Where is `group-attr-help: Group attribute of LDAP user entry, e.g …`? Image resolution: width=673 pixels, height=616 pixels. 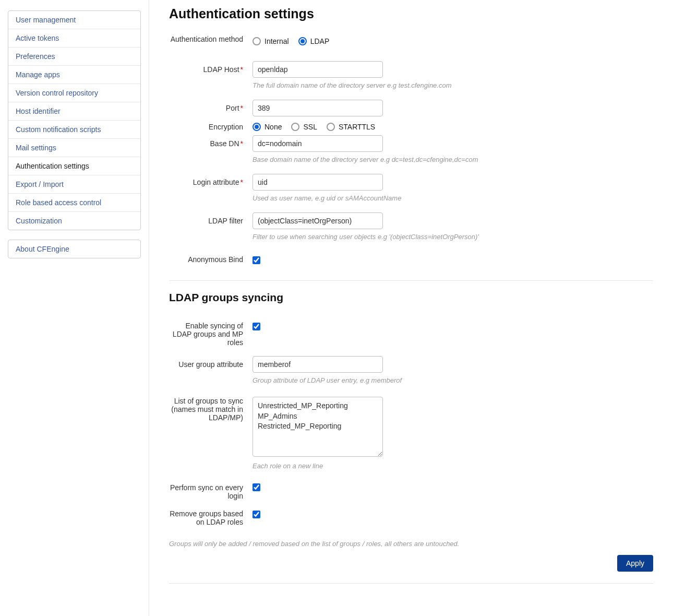 group-attr-help: Group attribute of LDAP user entry, e.g … is located at coordinates (414, 380).